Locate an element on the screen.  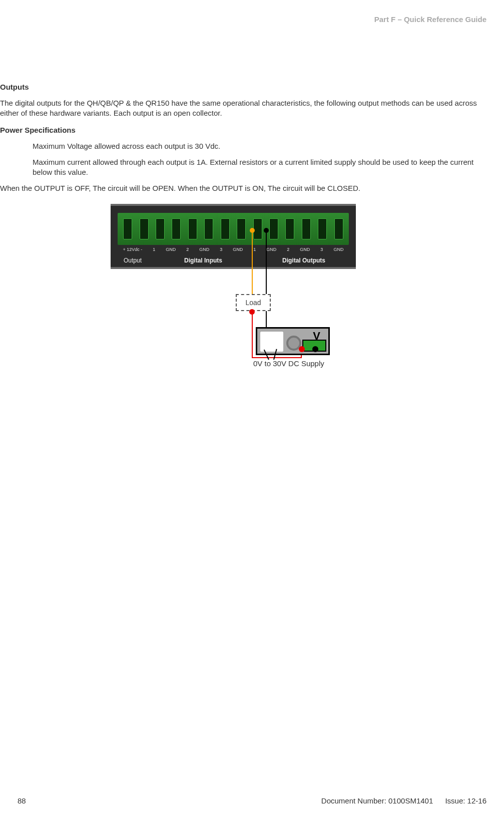
power-specs-heading: Power Specifications is located at coordinates (243, 130).